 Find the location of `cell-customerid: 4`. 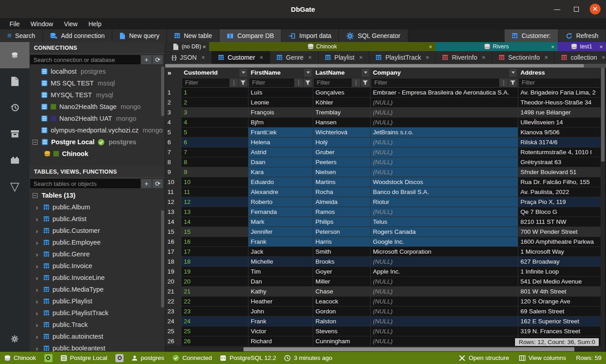

cell-customerid: 4 is located at coordinates (215, 123).